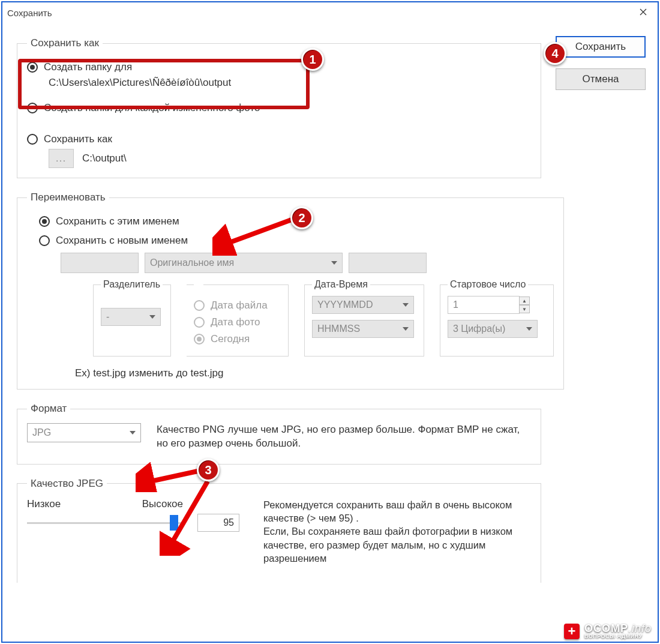  I want to click on group-save-as-legend: Сохранить как, so click(65, 43).